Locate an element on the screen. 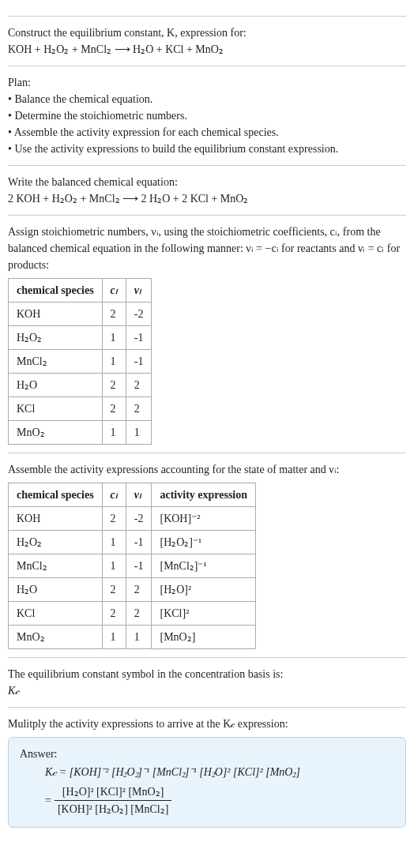 This screenshot has width=414, height=868. plan-bullet: • Assemble the activity expression for e… is located at coordinates (207, 133).